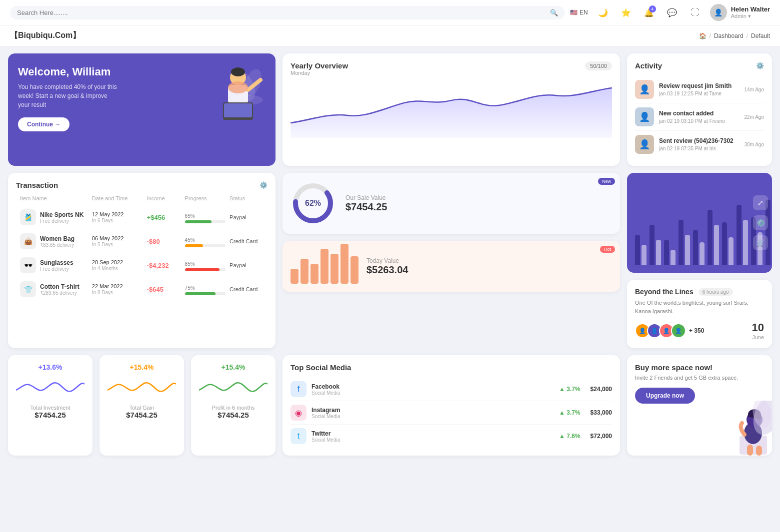 The width and height of the screenshot is (780, 532). Describe the element at coordinates (665, 396) in the screenshot. I see `upgrade-button: Upgrade now` at that location.